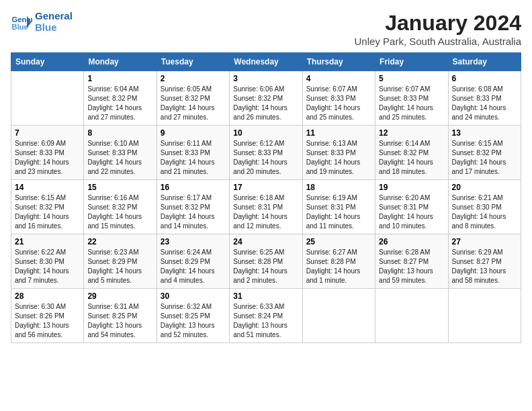  What do you see at coordinates (42, 21) in the screenshot?
I see `logo: General Blue General Blue` at bounding box center [42, 21].